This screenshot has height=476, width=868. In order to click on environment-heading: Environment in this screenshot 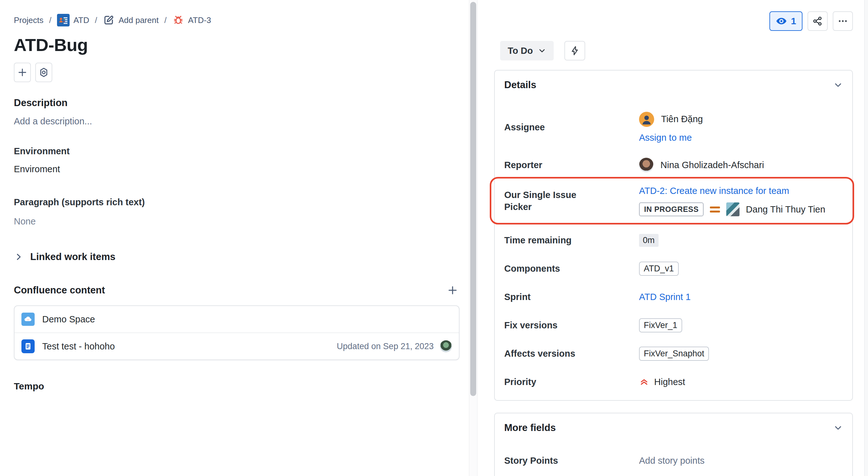, I will do `click(237, 151)`.